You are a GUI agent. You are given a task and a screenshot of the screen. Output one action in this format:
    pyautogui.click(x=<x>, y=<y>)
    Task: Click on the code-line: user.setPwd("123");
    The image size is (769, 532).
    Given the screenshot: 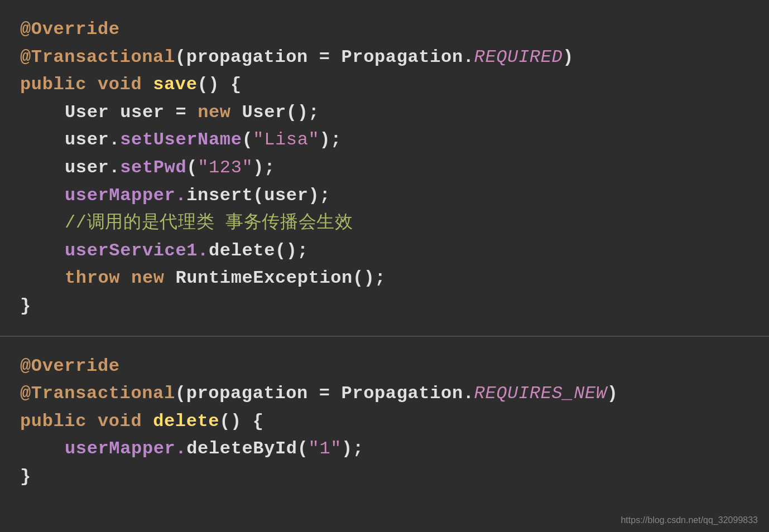 What is the action you would take?
    pyautogui.click(x=384, y=168)
    